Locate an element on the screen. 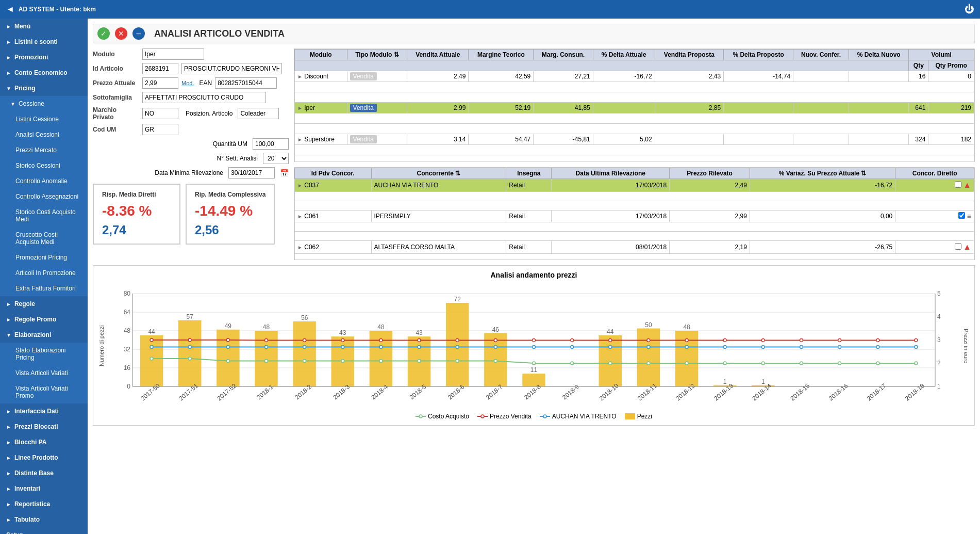 The image size is (980, 534). conc-table-row: ► C062 ALTASFERA CORSO MALTA Retail 08/0… is located at coordinates (635, 248).